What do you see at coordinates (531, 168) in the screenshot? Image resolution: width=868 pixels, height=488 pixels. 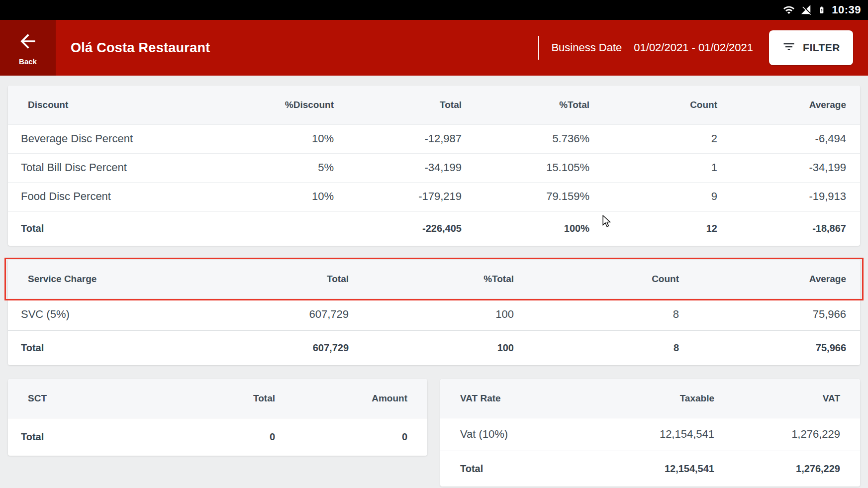 I see `cell: 15.105%` at bounding box center [531, 168].